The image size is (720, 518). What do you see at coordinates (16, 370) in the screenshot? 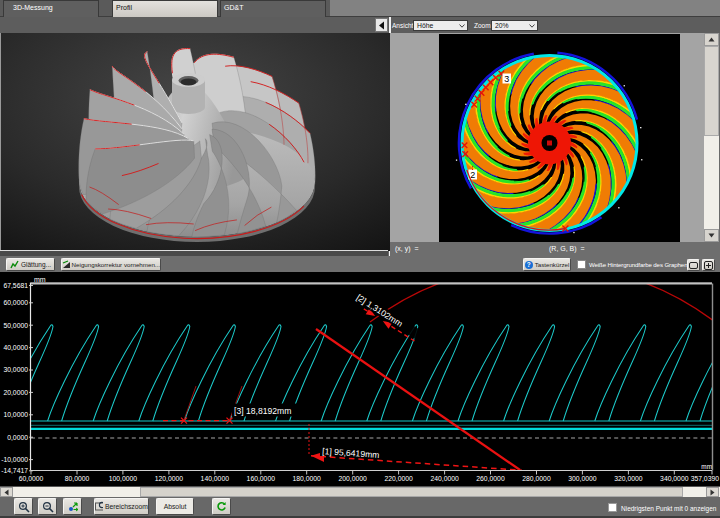
I see `svg-text: 30,0000` at bounding box center [16, 370].